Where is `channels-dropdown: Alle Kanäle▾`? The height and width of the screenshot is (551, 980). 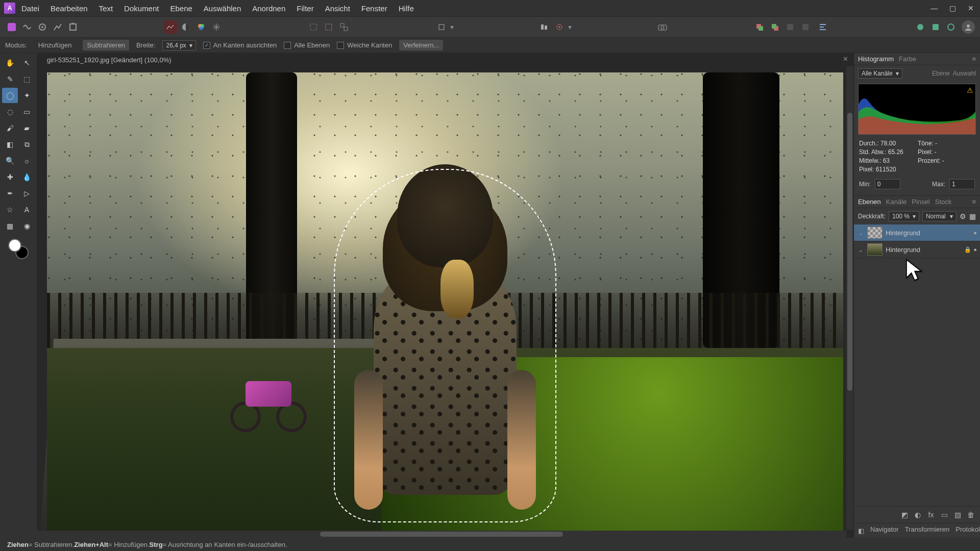
channels-dropdown: Alle Kanäle▾ is located at coordinates (880, 73).